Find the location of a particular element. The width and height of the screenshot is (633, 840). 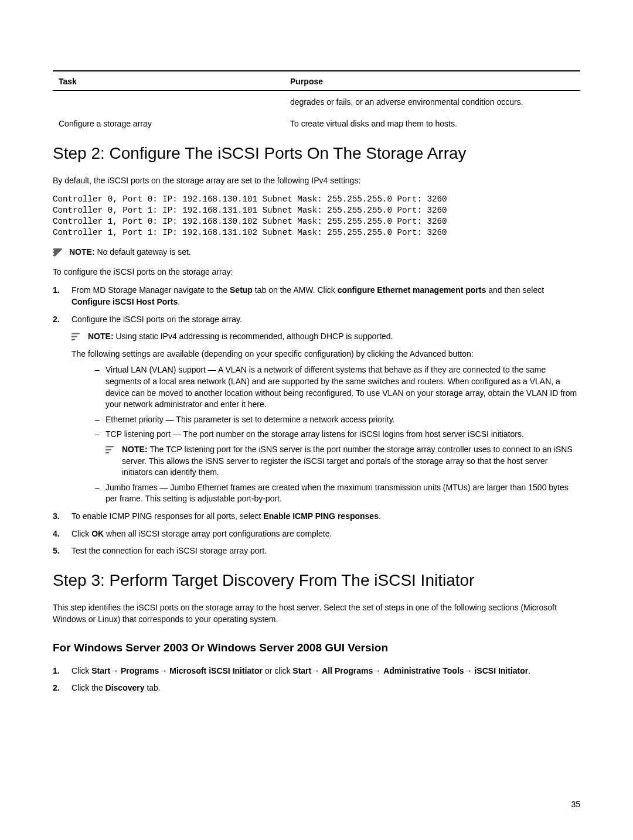

iscsi-defaults-code: Controller 0, Port 0: IP: 192.168.130.10… is located at coordinates (316, 217).